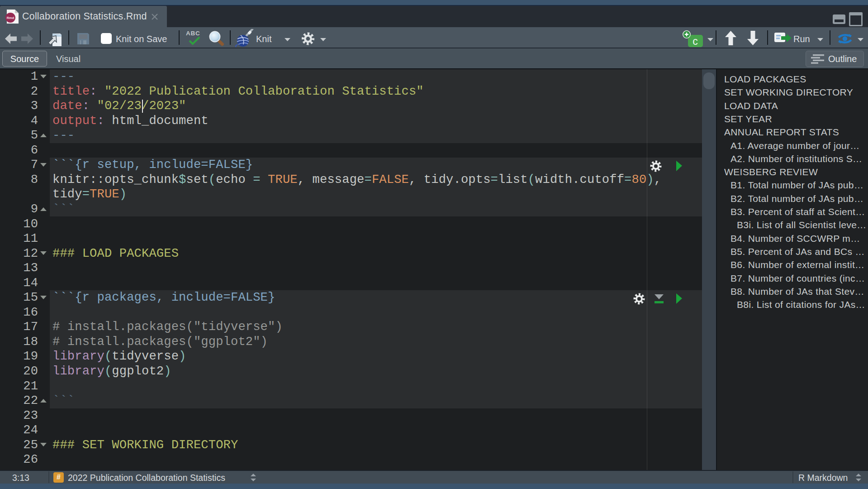 The height and width of the screenshot is (489, 868). Describe the element at coordinates (11, 18) in the screenshot. I see `svg-text: Rmd` at that location.